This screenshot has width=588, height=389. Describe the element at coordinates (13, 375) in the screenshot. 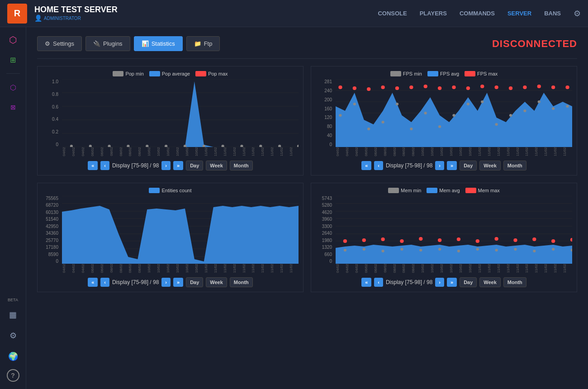

I see `help-icon: ?` at that location.